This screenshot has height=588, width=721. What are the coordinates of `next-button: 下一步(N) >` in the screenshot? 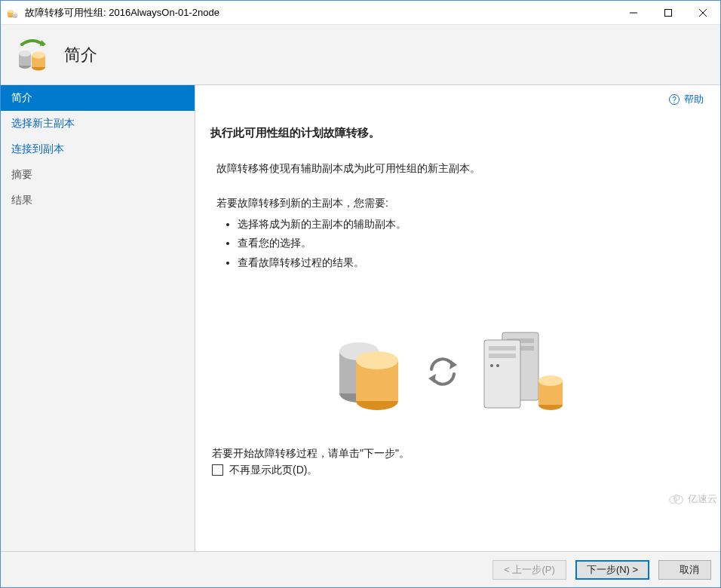 It's located at (612, 570).